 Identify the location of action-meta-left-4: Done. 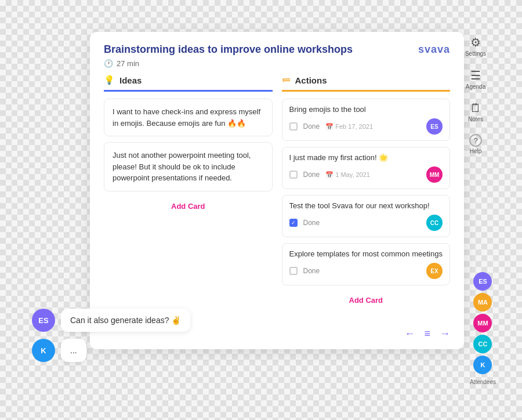
(305, 271).